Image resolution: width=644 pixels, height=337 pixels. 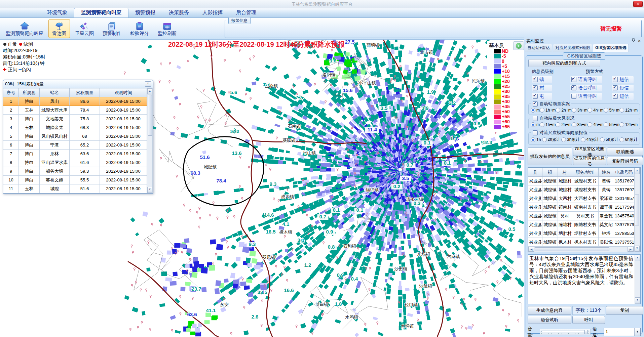 What do you see at coordinates (167, 29) in the screenshot?
I see `toolbar-item-监控刷新: 监控刷新` at bounding box center [167, 29].